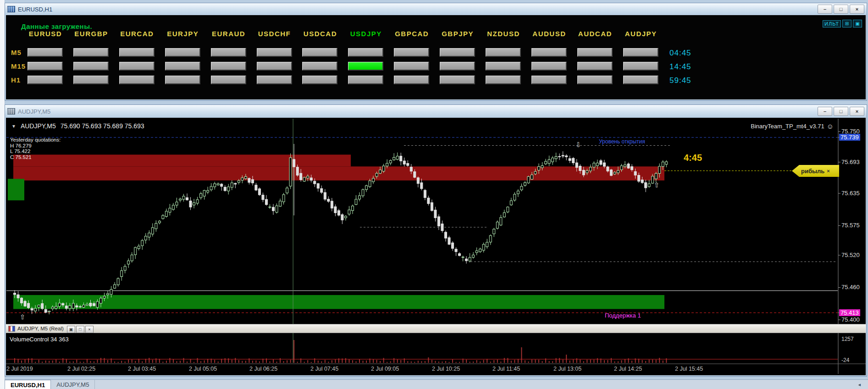 The height and width of the screenshot is (389, 868). Describe the element at coordinates (851, 255) in the screenshot. I see `price-scale-label: 75.520` at that location.